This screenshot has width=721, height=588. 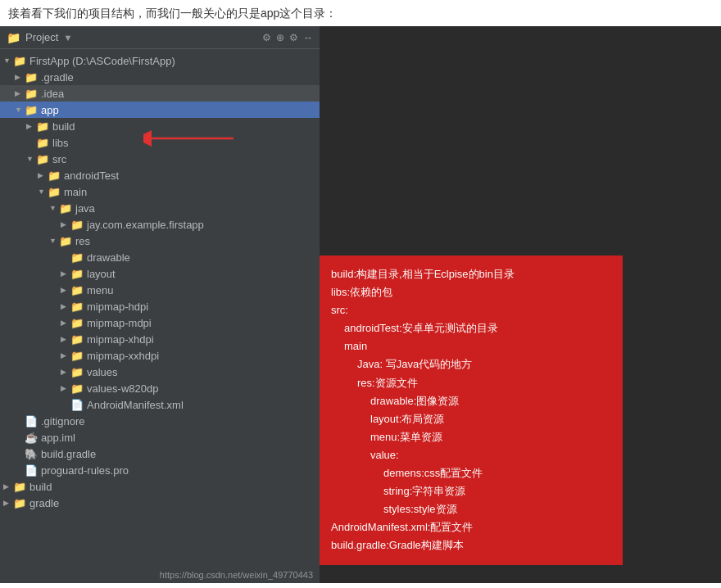 I want to click on tree-item-main: ▼ 📁 main, so click(x=160, y=192).